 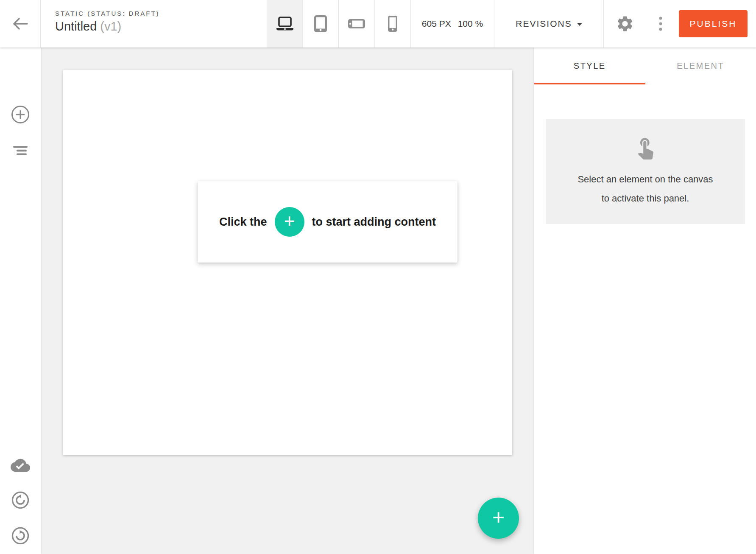 What do you see at coordinates (321, 24) in the screenshot?
I see `tablet-icon` at bounding box center [321, 24].